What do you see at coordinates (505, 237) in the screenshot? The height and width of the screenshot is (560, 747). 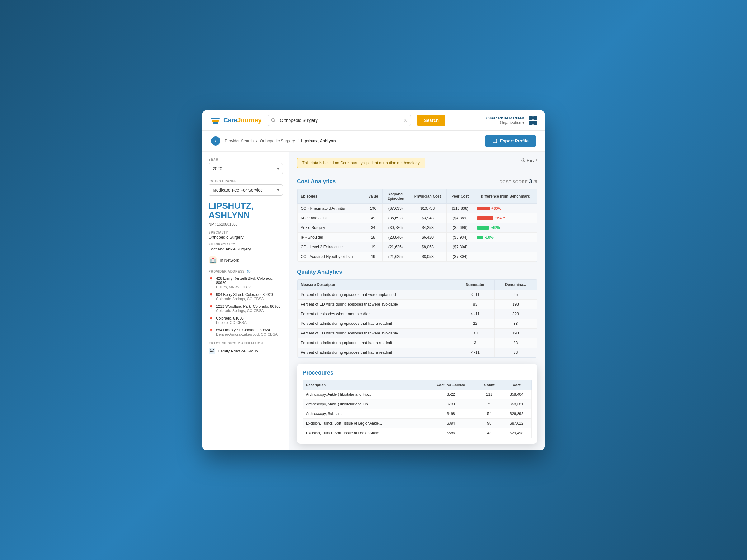 I see `diff-from-benchmark: -10%` at bounding box center [505, 237].